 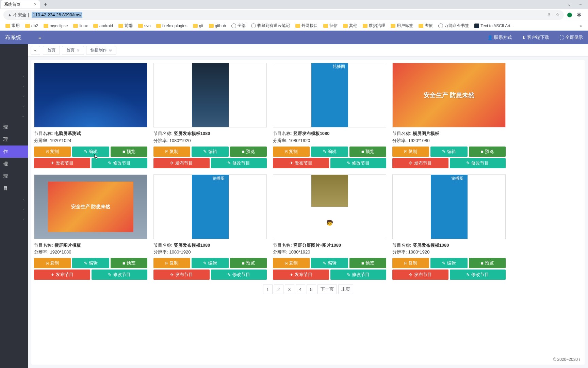 What do you see at coordinates (20, 4) in the screenshot?
I see `browser-tab: 系统首页 ×` at bounding box center [20, 4].